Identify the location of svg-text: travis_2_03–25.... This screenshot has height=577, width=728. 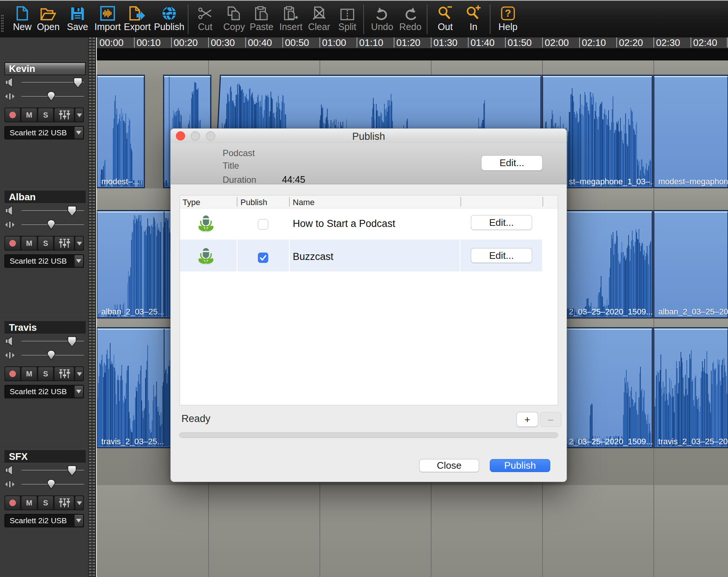
(133, 441).